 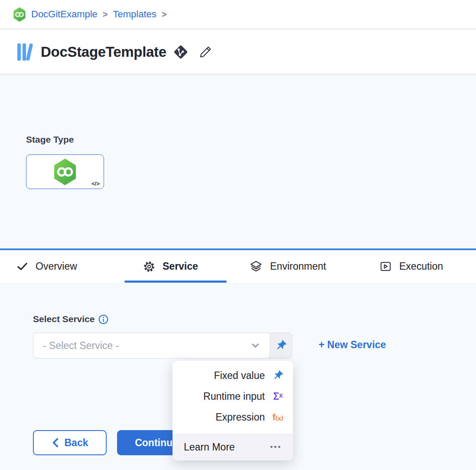 I want to click on layers-icon, so click(x=256, y=266).